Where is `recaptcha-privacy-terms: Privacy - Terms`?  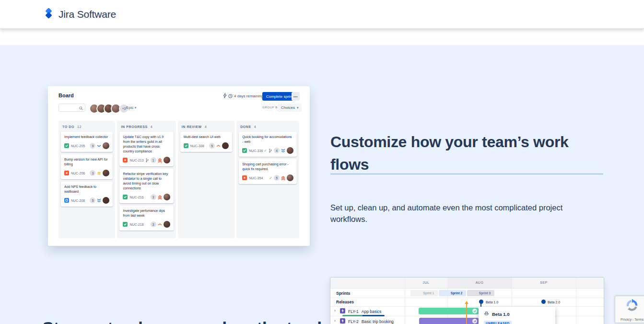
recaptcha-privacy-terms: Privacy - Terms is located at coordinates (630, 319).